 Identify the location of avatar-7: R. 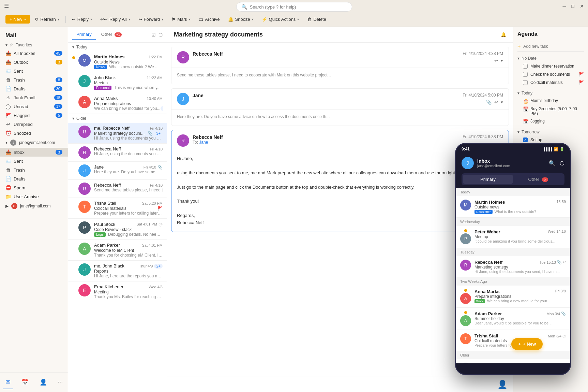
(85, 189).